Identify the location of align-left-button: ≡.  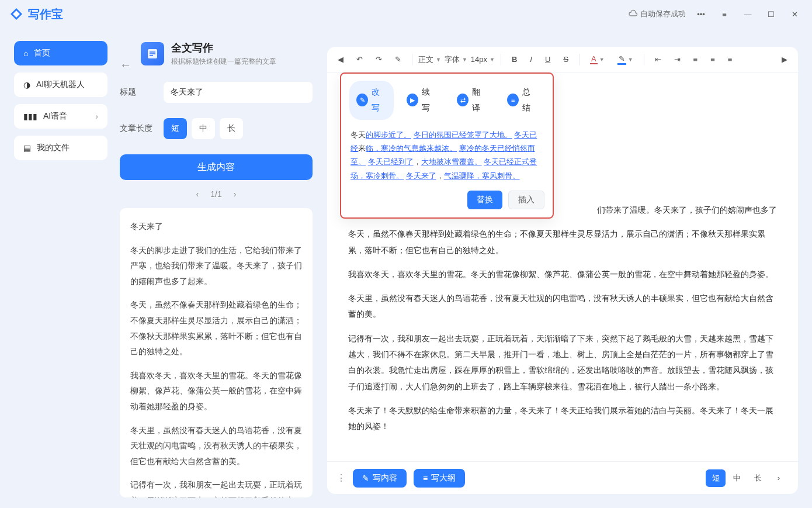
(696, 60).